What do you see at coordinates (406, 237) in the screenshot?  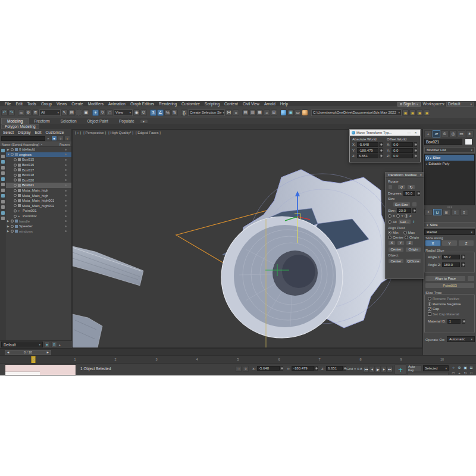 I see `pivot-origin-radio` at bounding box center [406, 237].